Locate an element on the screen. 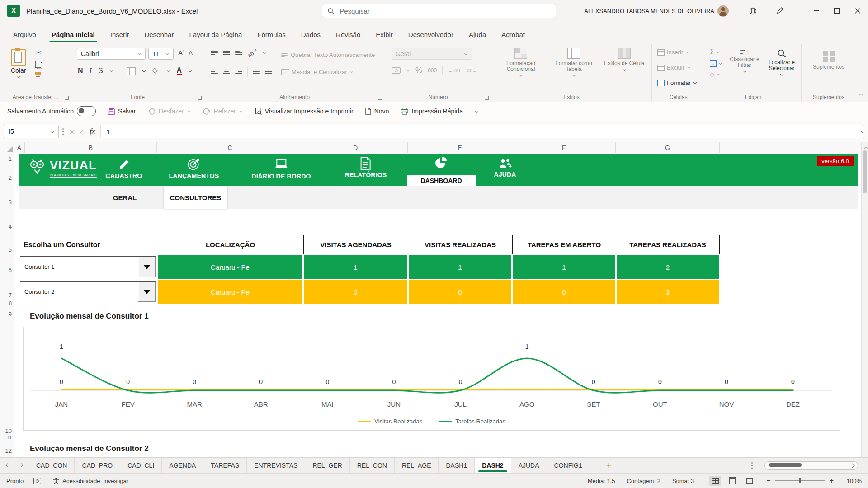  nav-ajuda: AJUDA is located at coordinates (505, 168).